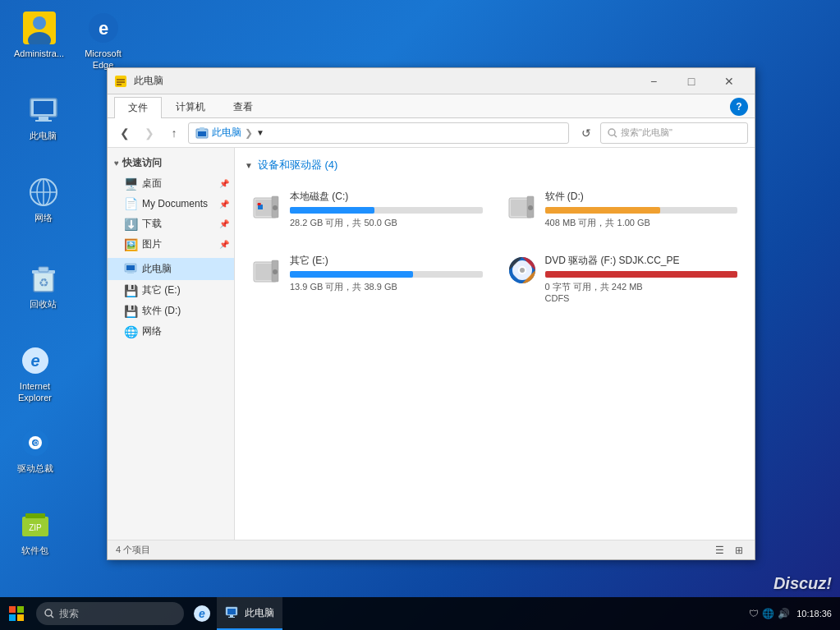  What do you see at coordinates (39, 35) in the screenshot?
I see `desktop-icon-admin: Administra...` at bounding box center [39, 35].